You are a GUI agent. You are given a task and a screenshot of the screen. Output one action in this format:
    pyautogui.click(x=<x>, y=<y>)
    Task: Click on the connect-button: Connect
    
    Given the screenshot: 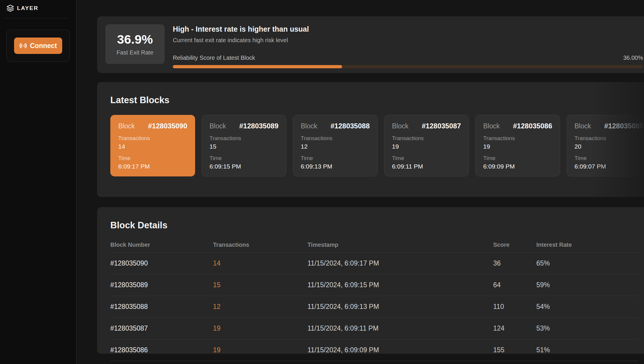 What is the action you would take?
    pyautogui.click(x=38, y=46)
    